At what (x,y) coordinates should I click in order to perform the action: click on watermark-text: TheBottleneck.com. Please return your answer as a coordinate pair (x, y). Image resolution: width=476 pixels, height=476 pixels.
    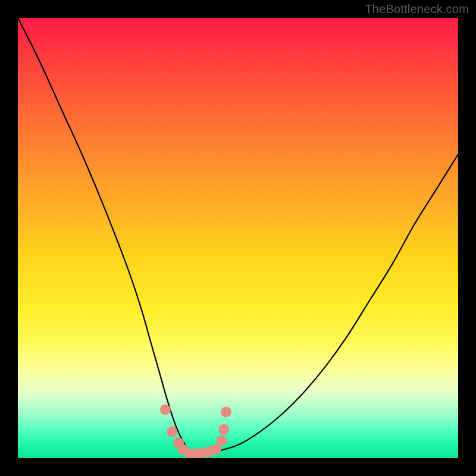
    Looking at the image, I should click on (416, 10).